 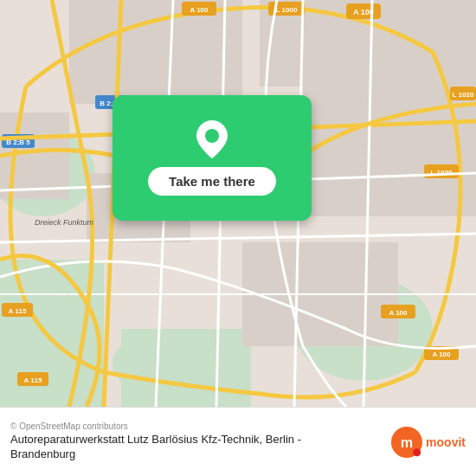 What do you see at coordinates (212, 182) in the screenshot?
I see `take-me-there-button: Take me there` at bounding box center [212, 182].